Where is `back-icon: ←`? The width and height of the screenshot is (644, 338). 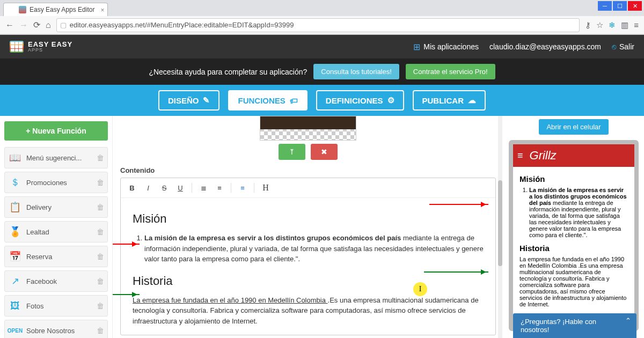
back-icon: ← is located at coordinates (10, 25).